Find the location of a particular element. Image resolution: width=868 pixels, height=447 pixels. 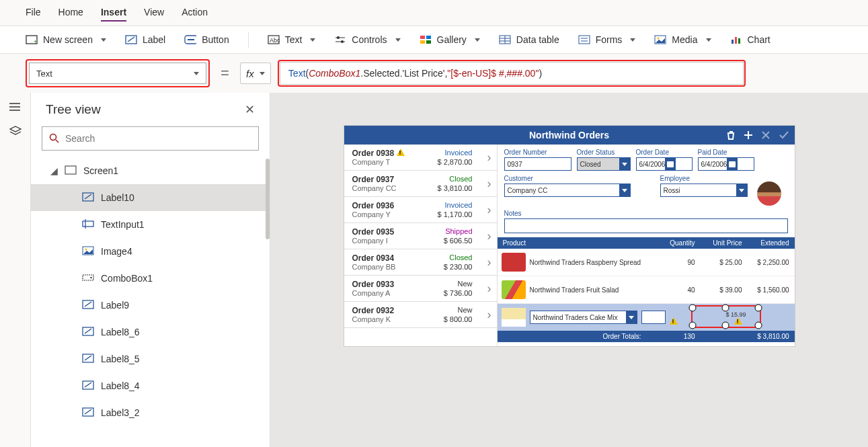

hamburger-icon is located at coordinates (15, 108).